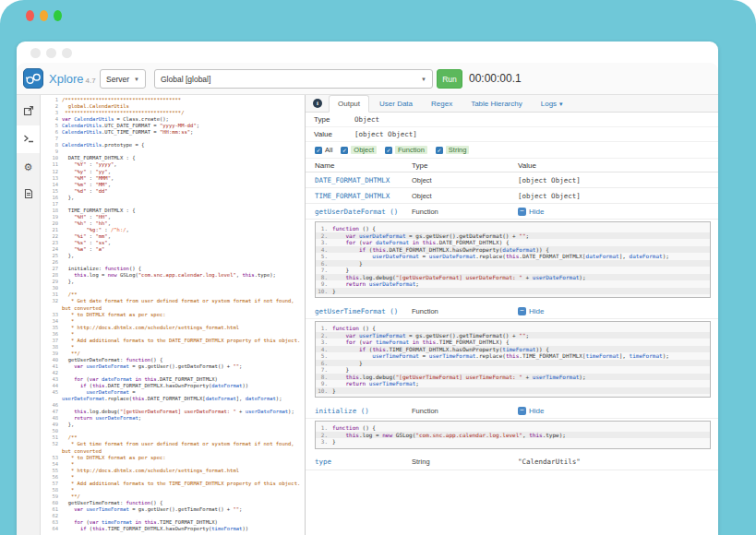 This screenshot has width=756, height=535. What do you see at coordinates (173, 231) in the screenshot?
I see `editor-line: 21 "%g:" : /^h:/,` at bounding box center [173, 231].